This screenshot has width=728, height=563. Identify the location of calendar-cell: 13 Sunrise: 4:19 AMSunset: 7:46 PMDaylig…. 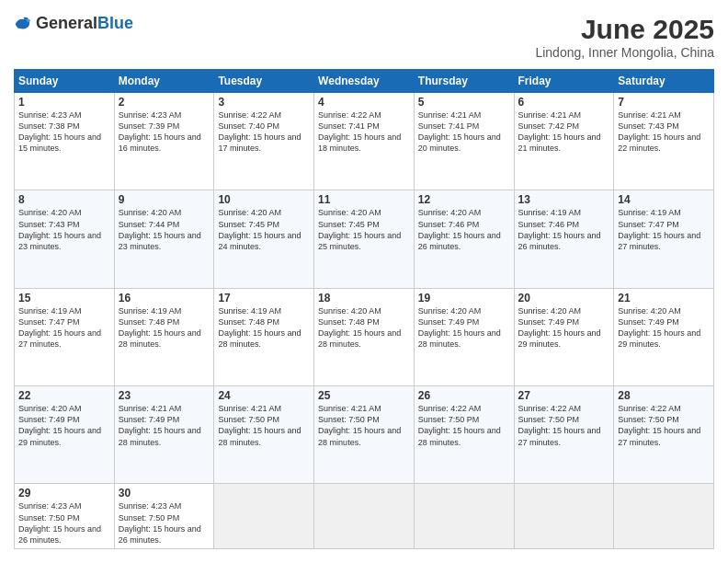
(564, 239).